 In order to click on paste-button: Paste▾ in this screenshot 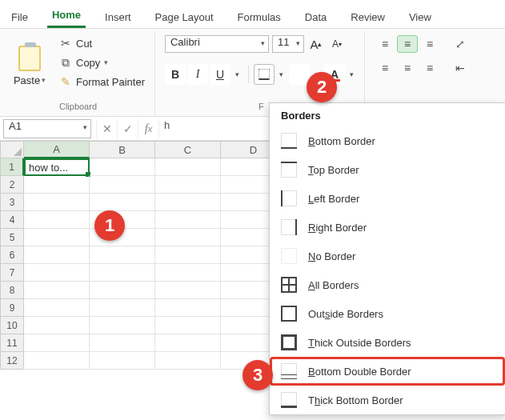, I will do `click(30, 66)`.